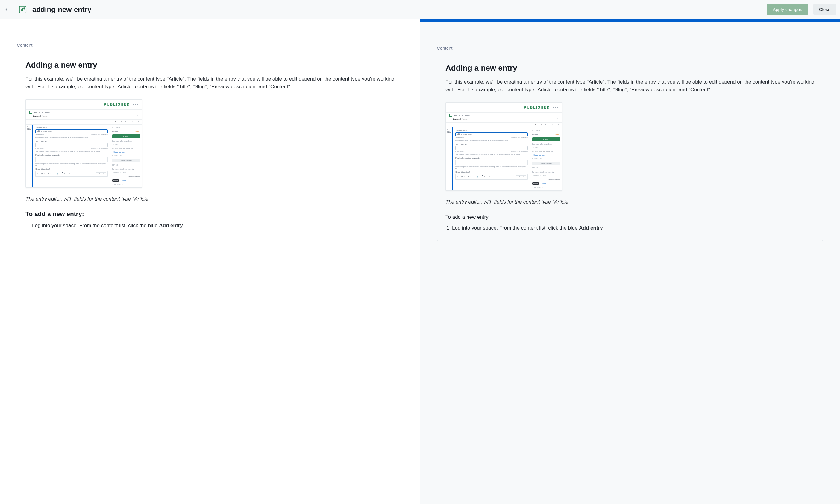 The height and width of the screenshot is (504, 840). What do you see at coordinates (546, 159) in the screenshot?
I see `preview-head: PREVIEW` at bounding box center [546, 159].